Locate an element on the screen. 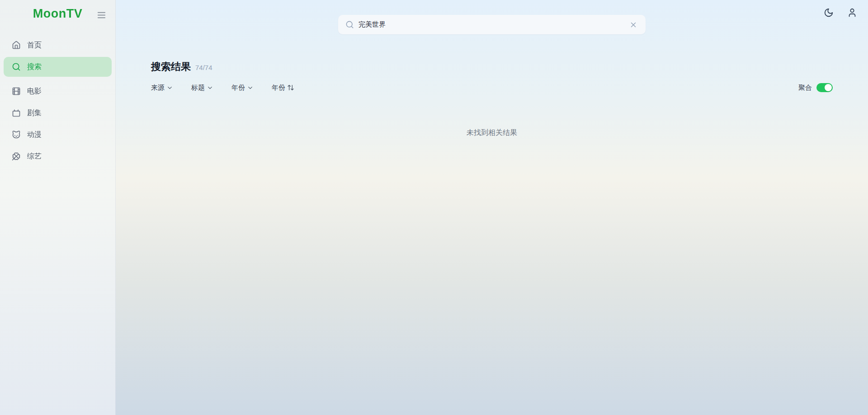 This screenshot has width=868, height=415. clear-x-icon is located at coordinates (633, 25).